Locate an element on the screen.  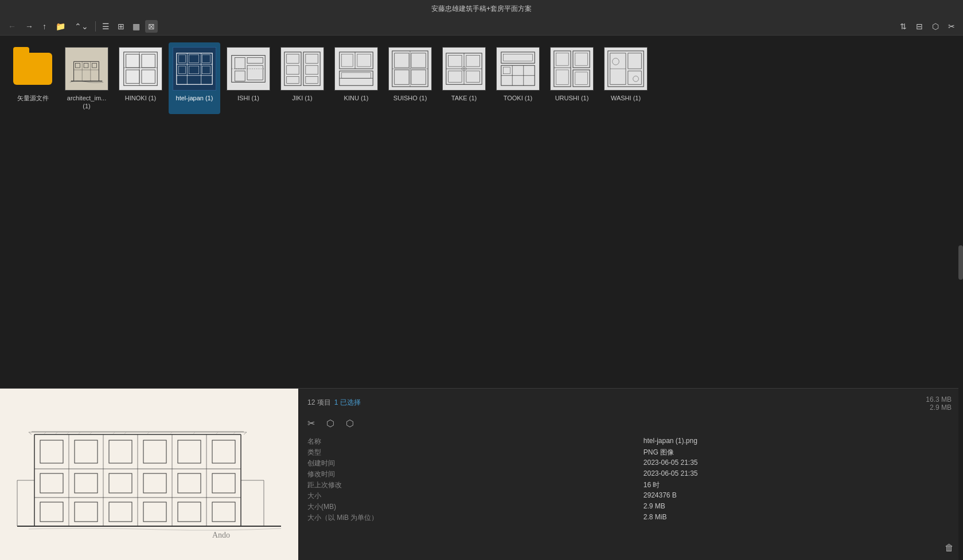
file-label-take: TAKE (1) is located at coordinates (464, 98).